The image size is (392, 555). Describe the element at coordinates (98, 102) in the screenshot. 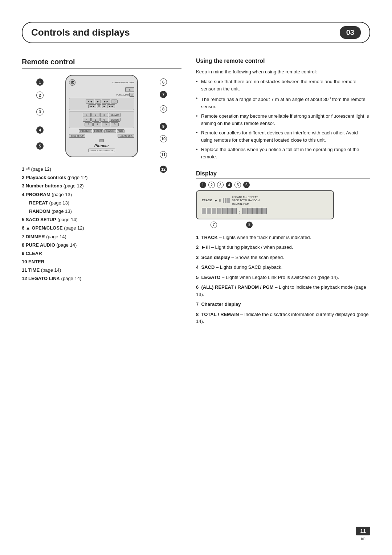

I see `remote-play-btn: ►` at that location.